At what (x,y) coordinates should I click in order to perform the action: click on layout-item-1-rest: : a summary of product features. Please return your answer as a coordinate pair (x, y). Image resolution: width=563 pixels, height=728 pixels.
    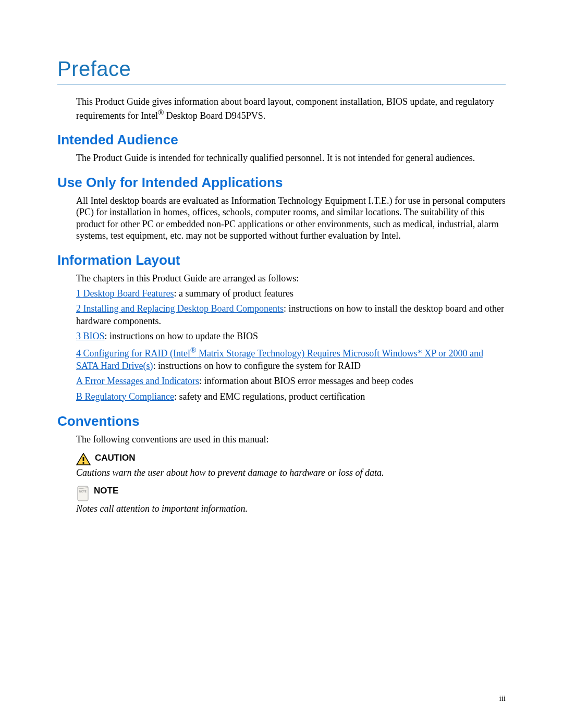
    Looking at the image, I should click on (234, 293).